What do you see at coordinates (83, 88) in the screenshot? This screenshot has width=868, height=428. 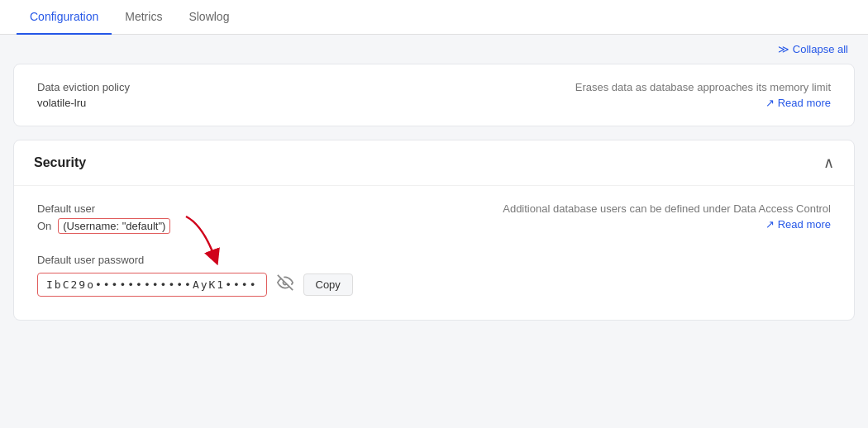 I see `eviction-field-label: Data eviction policy` at bounding box center [83, 88].